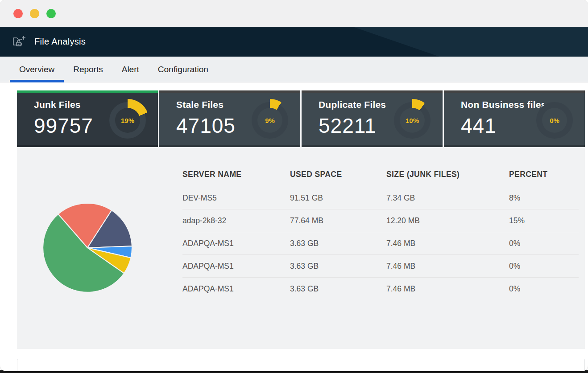 The height and width of the screenshot is (373, 588). What do you see at coordinates (75, 105) in the screenshot?
I see `stat-card-label: Junk Files` at bounding box center [75, 105].